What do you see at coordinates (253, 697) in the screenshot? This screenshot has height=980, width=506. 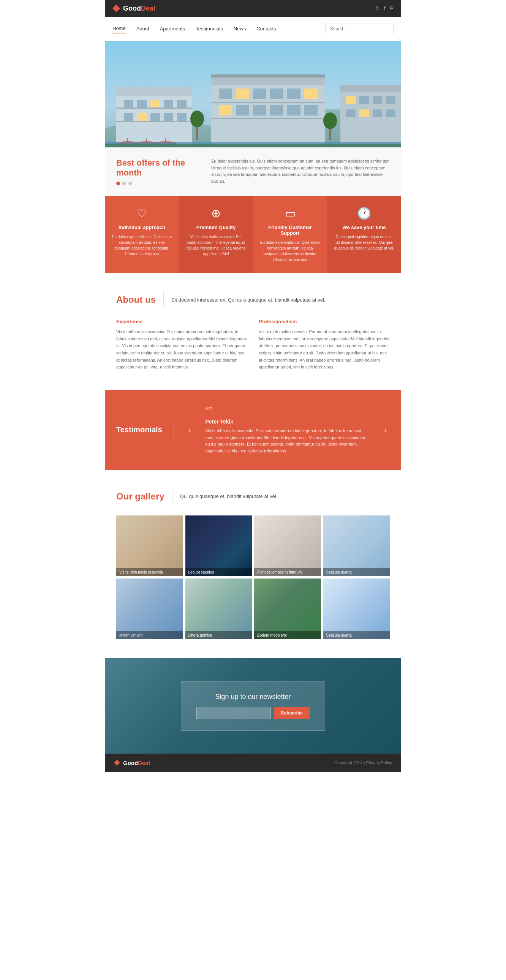 I see `newsletter-title: Sign up to our newsletter` at bounding box center [253, 697].